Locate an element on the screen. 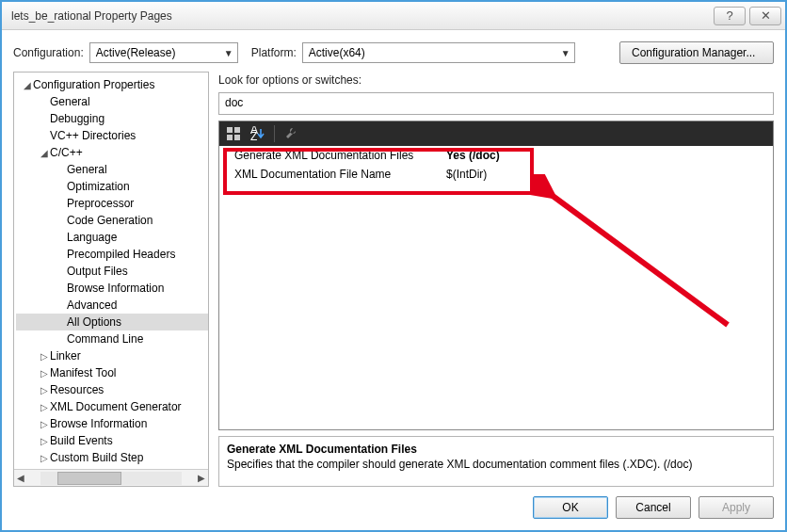 This screenshot has width=787, height=532. search-input-wrap is located at coordinates (496, 104).